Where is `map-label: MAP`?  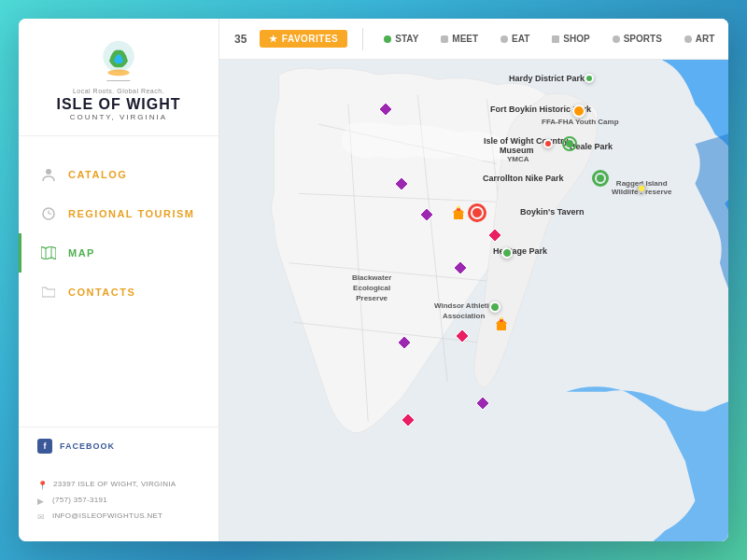
map-label: MAP is located at coordinates (82, 253).